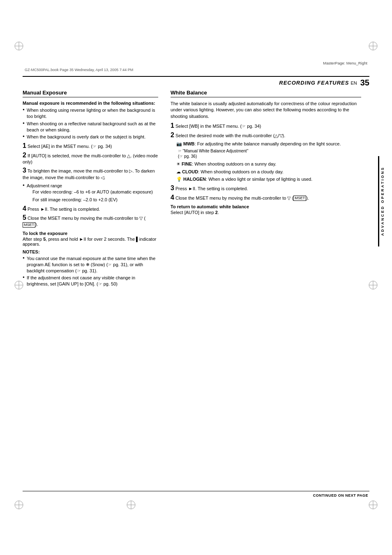 This screenshot has width=392, height=555. What do you see at coordinates (300, 198) in the screenshot?
I see `mset-box-wb: MSET` at bounding box center [300, 198].